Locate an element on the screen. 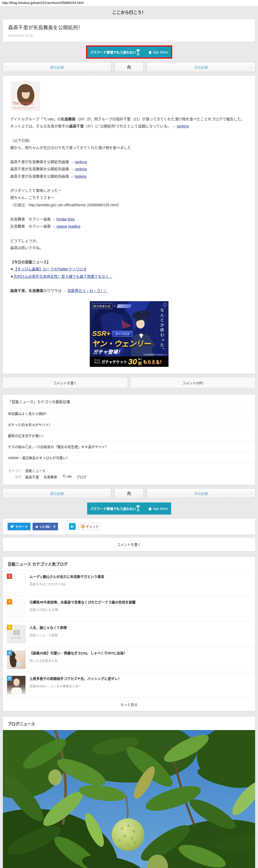 The width and height of the screenshot is (258, 868). quote-intro: （以下引用） is located at coordinates (129, 141).